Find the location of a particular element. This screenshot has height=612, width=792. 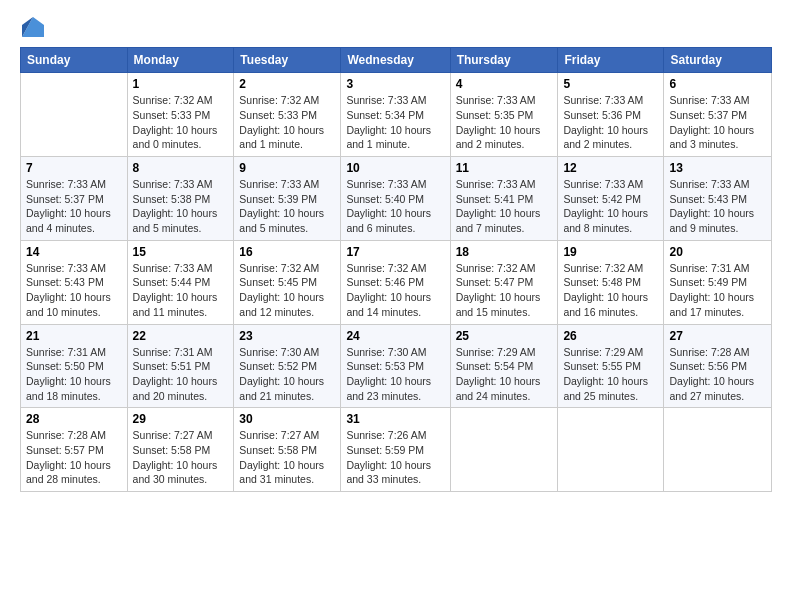

calendar-cell: 4Sunrise: 7:33 AM Sunset: 5:35 PM Daylig… is located at coordinates (504, 115).